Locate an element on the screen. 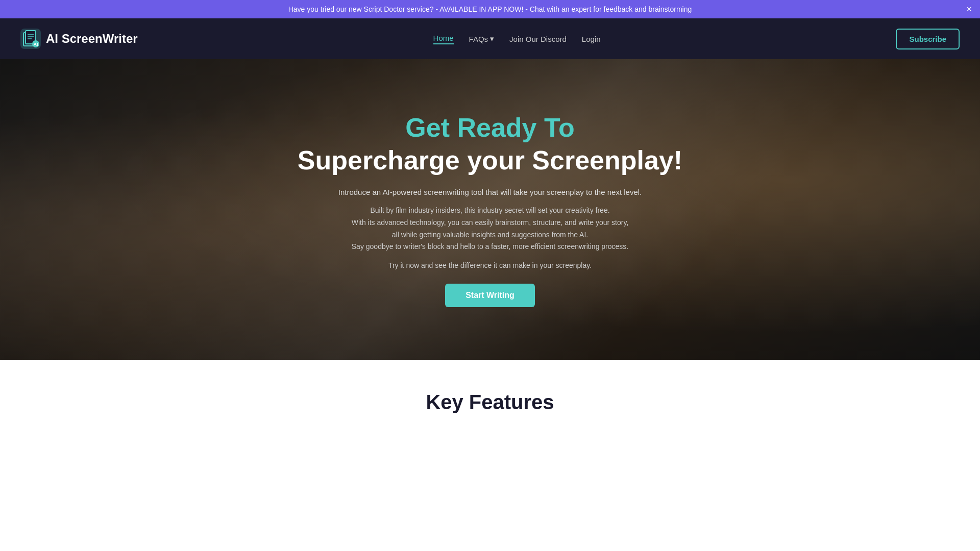 Image resolution: width=980 pixels, height=551 pixels. announcement-close-button: × is located at coordinates (969, 9).